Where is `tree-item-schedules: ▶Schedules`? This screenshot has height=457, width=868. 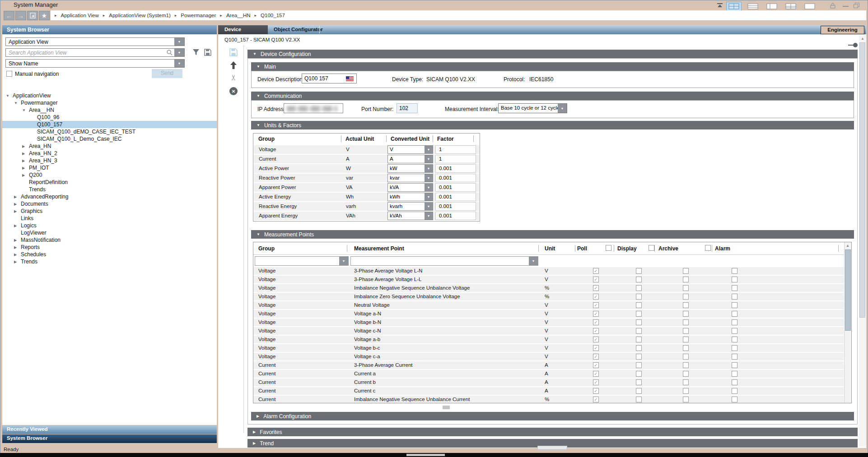
tree-item-schedules: ▶Schedules is located at coordinates (109, 254).